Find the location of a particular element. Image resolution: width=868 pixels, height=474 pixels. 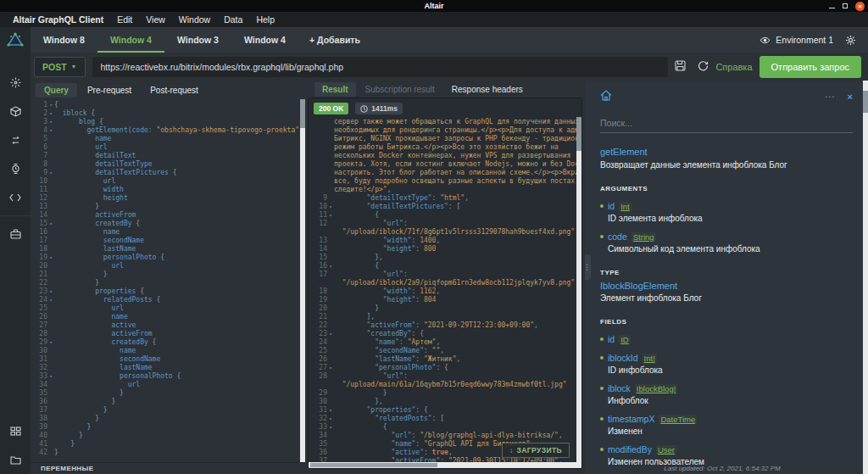

briefcase-icon is located at coordinates (15, 234).